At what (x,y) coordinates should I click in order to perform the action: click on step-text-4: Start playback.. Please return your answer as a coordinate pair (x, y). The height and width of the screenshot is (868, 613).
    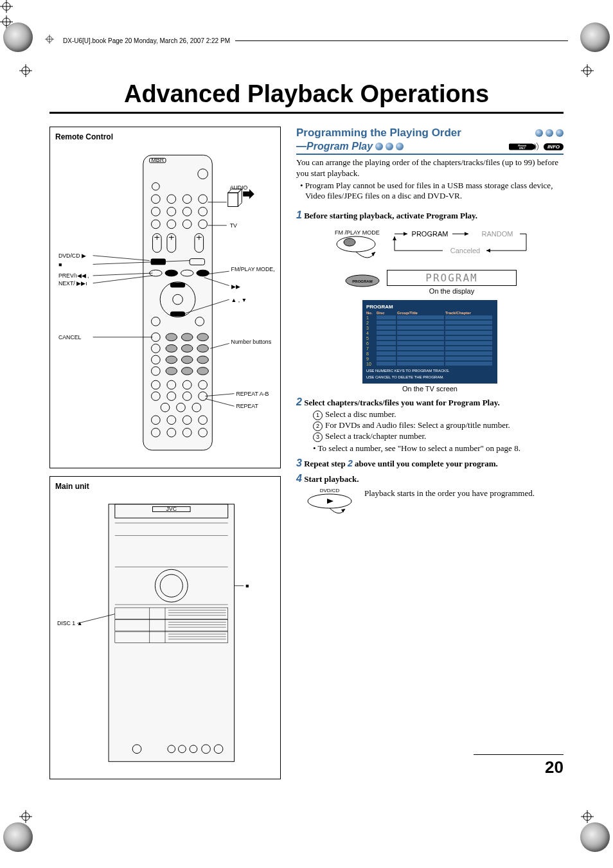
    Looking at the image, I should click on (332, 479).